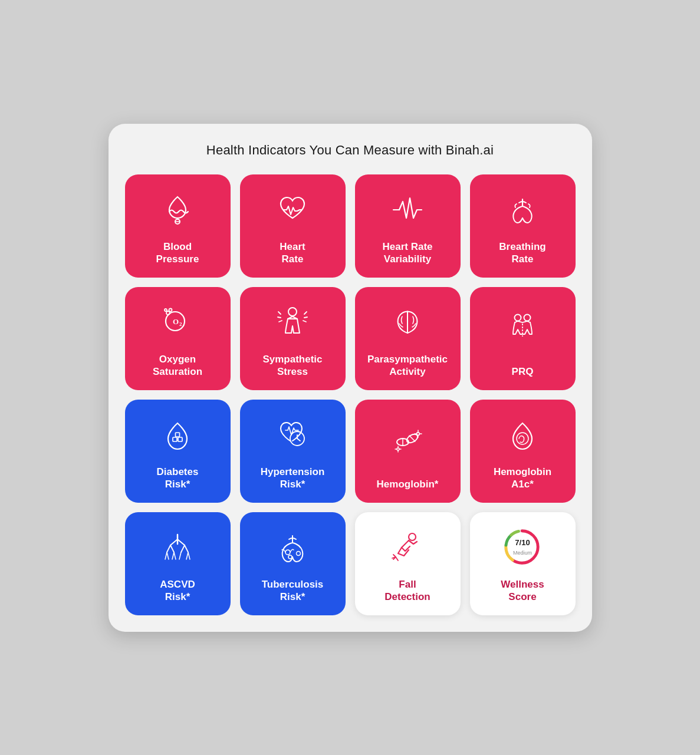  What do you see at coordinates (178, 226) in the screenshot?
I see `tile-blood-pressure: BloodPressure` at bounding box center [178, 226].